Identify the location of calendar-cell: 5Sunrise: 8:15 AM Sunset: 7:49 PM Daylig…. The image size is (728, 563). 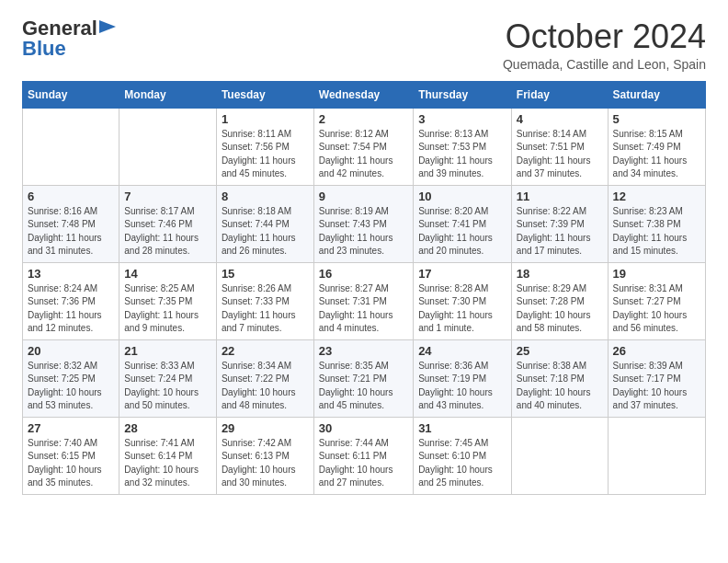
(656, 146).